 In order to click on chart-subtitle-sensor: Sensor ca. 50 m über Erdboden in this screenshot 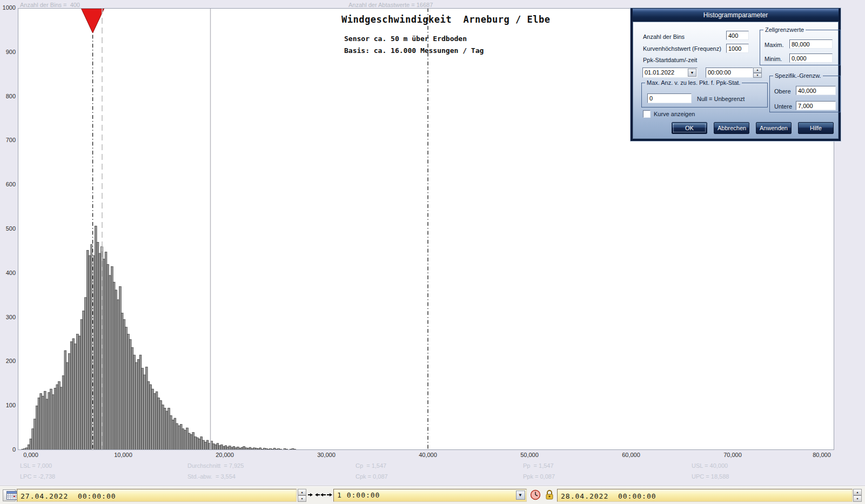, I will do `click(405, 39)`.